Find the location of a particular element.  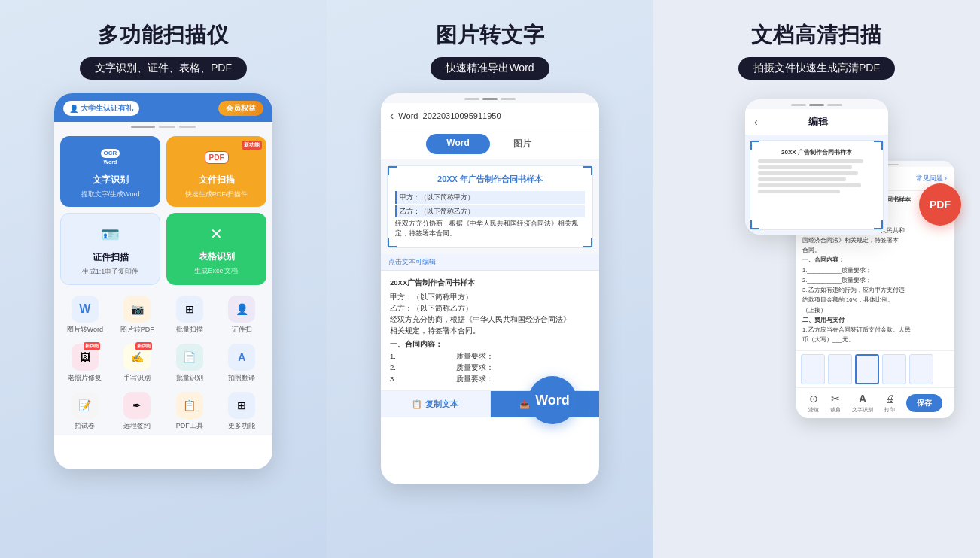

icon-batch2: 📄 批量识别 is located at coordinates (190, 363).